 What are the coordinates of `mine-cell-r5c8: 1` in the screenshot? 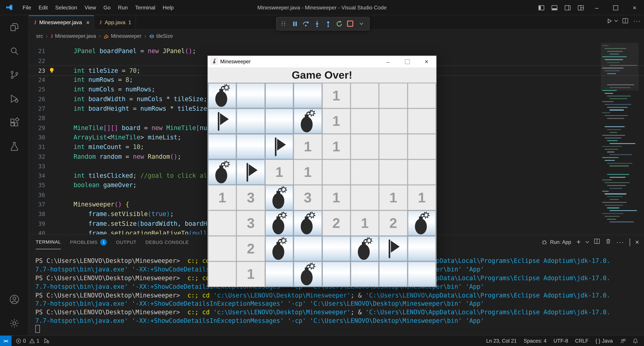 It's located at (422, 198).